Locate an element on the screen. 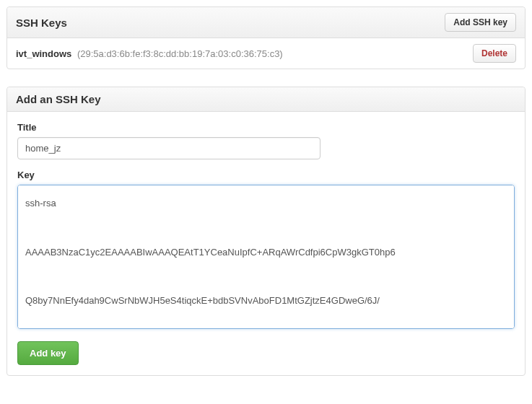 The image size is (532, 404). ssh-key-name: ivt_windows is located at coordinates (43, 53).